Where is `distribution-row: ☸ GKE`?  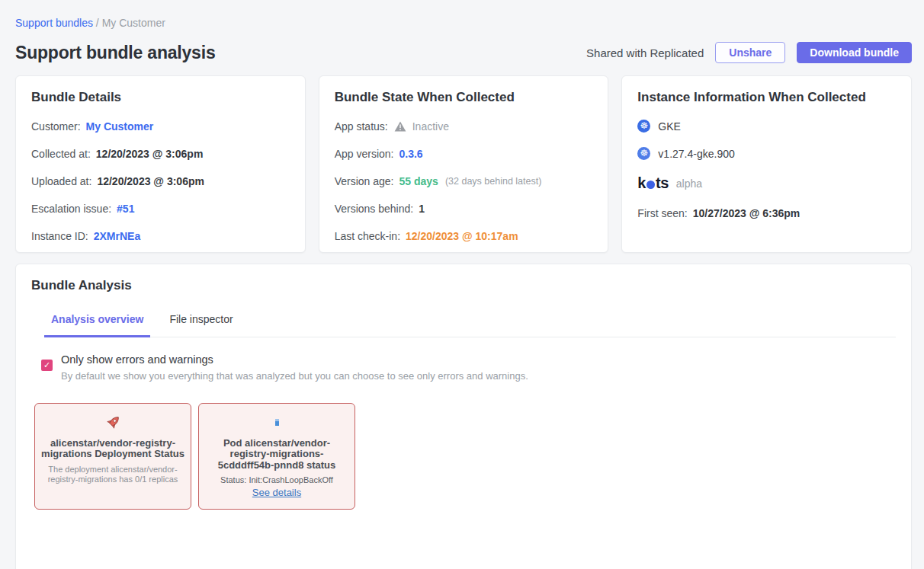
distribution-row: ☸ GKE is located at coordinates (767, 126).